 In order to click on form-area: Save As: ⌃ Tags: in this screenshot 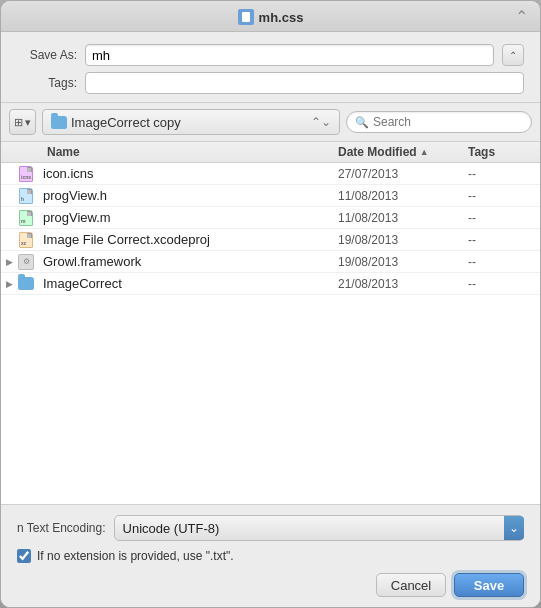, I will do `click(270, 68)`.